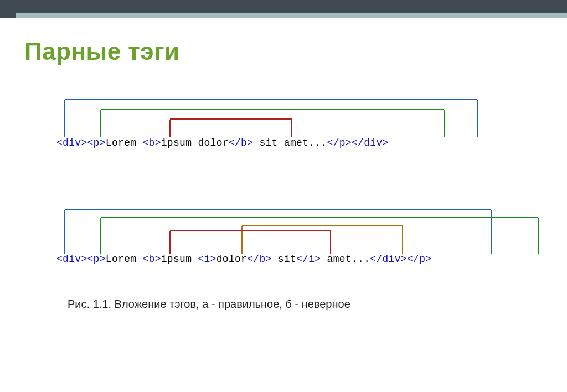  Describe the element at coordinates (292, 51) in the screenshot. I see `page-title: Парные тэги` at that location.